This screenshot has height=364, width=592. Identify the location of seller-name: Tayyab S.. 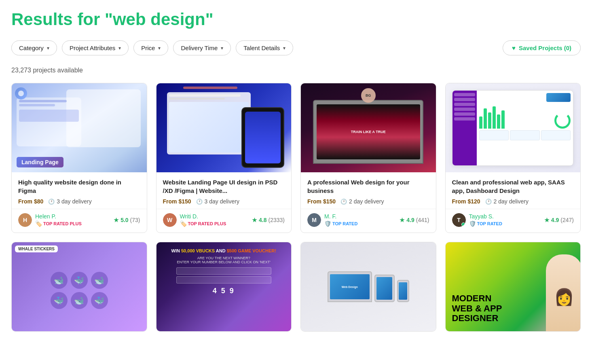
(486, 216).